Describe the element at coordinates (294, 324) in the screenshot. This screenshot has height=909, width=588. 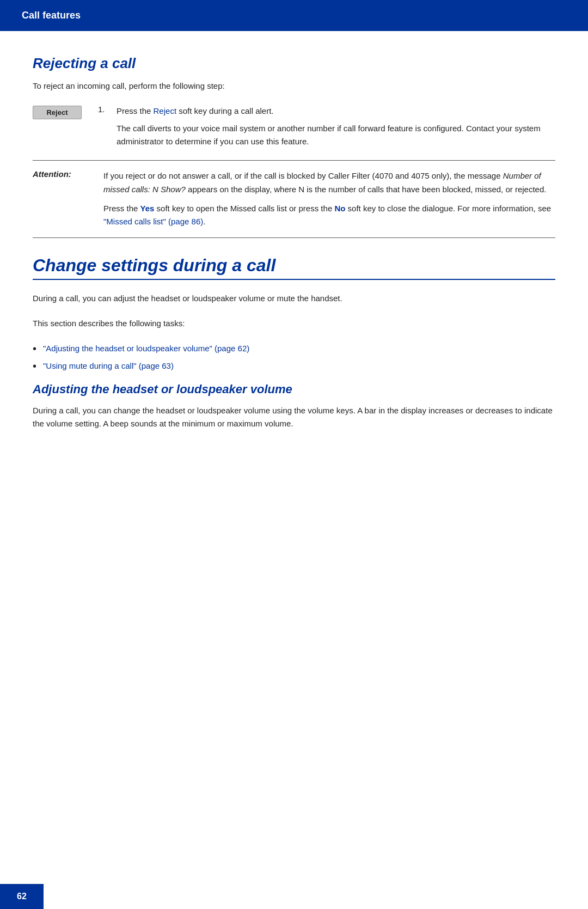
I see `change-settings-intro2: This section describes the following tas…` at that location.